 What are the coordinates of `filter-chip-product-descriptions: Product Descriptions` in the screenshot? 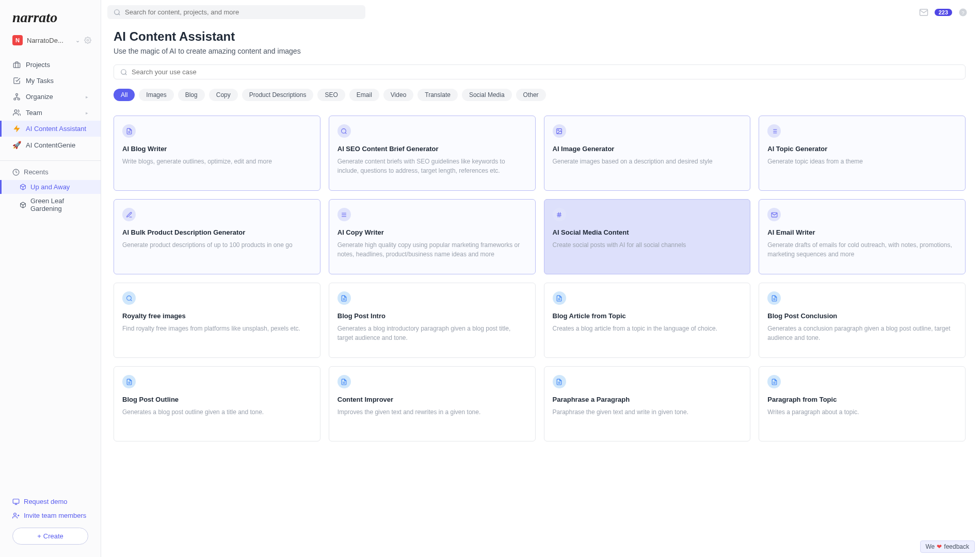 It's located at (278, 95).